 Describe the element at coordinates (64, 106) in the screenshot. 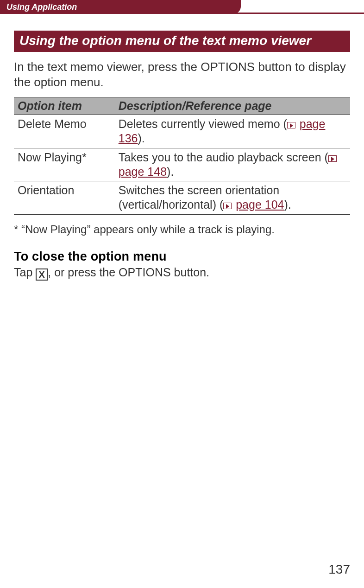

I see `table-header-option: Option item` at that location.